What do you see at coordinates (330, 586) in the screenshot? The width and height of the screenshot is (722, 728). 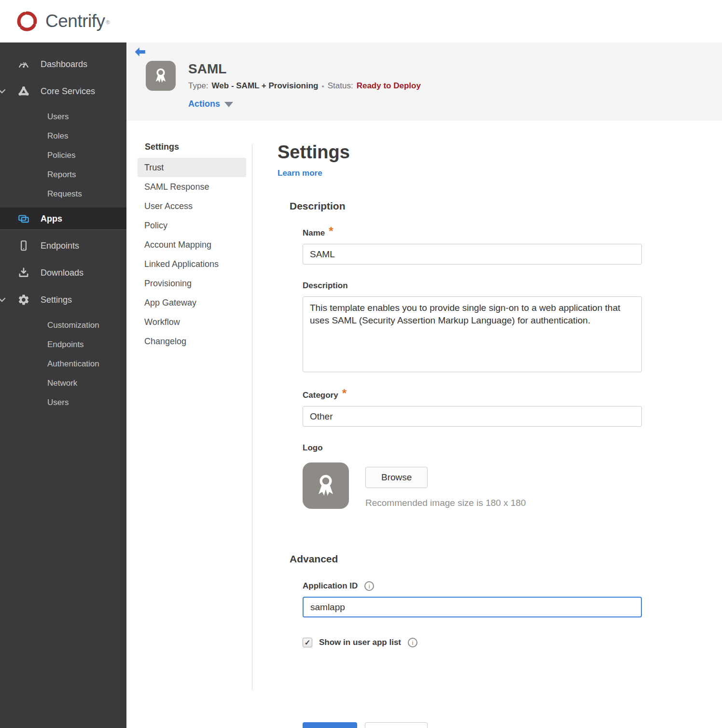 I see `application-id-label: Application ID` at bounding box center [330, 586].